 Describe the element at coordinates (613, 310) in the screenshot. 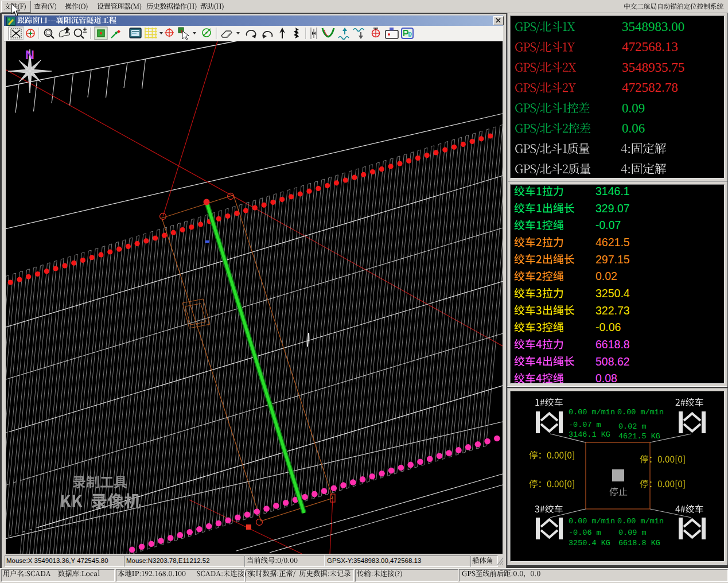

I see `svg-text: 322.73` at that location.